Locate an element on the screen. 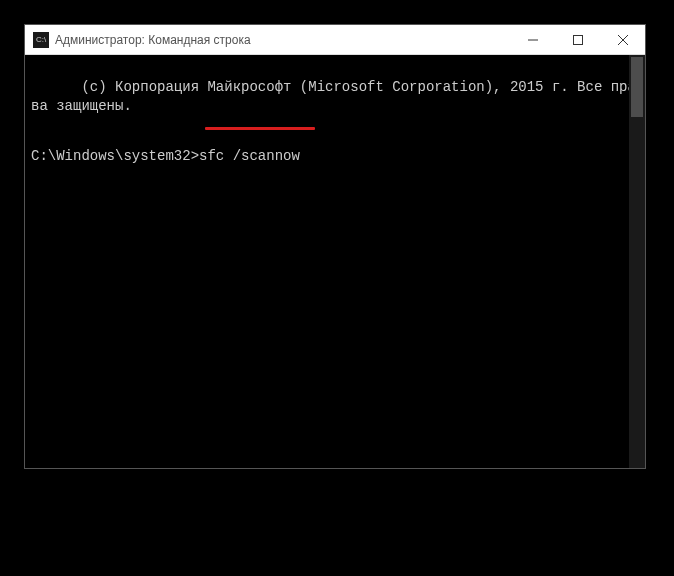 The width and height of the screenshot is (674, 576). copyright-text: (с) Корпорация Майкрософт (Microsoft Cor… is located at coordinates (334, 96).